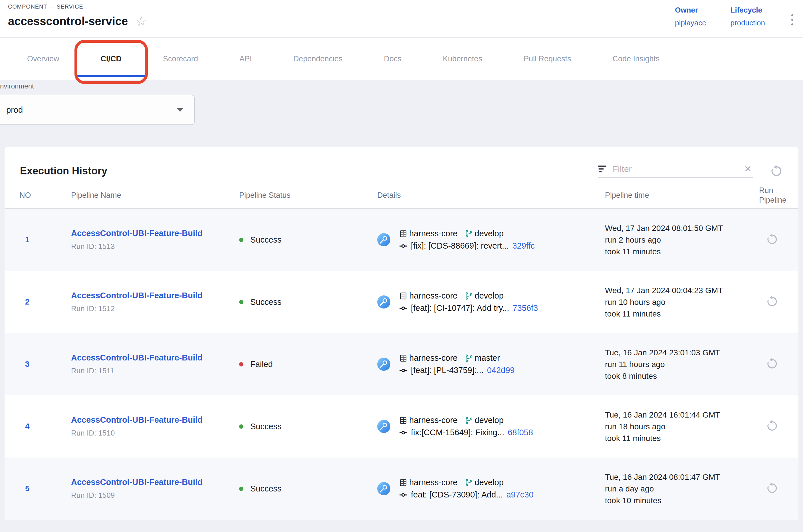 Image resolution: width=803 pixels, height=532 pixels. I want to click on owner-value-link: plplayacc, so click(690, 23).